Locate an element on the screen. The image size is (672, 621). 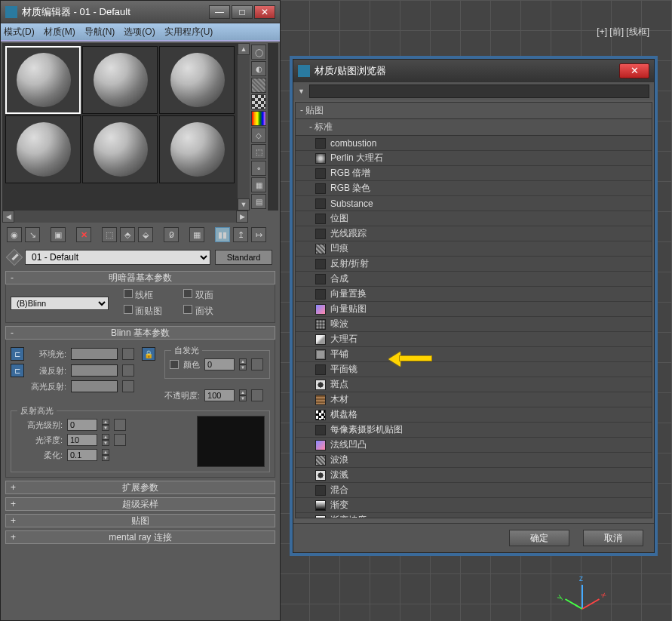
faceted-checkbox is located at coordinates (188, 309).